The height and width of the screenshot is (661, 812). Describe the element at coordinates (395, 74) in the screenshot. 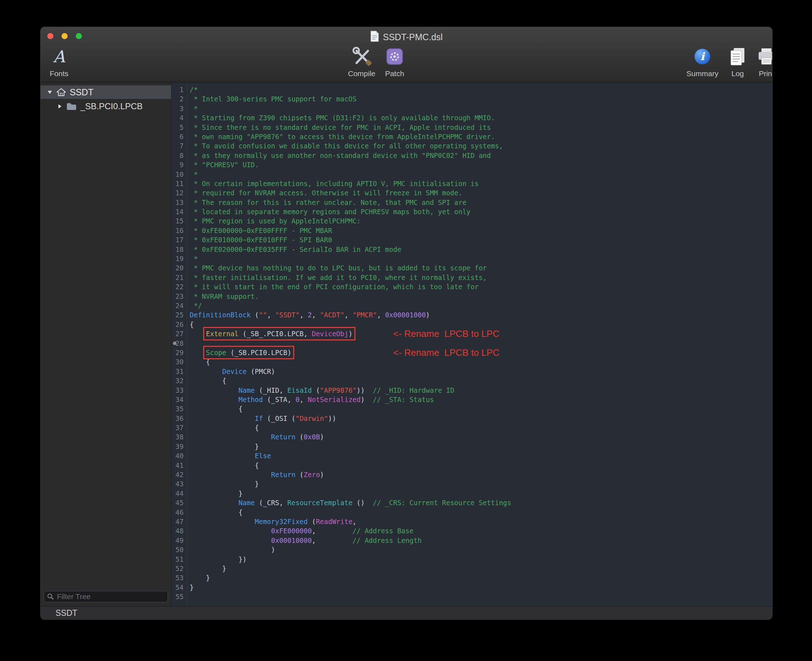

I see `patch-label: Patch` at that location.